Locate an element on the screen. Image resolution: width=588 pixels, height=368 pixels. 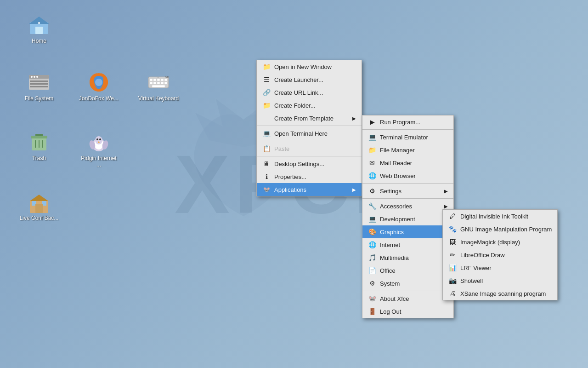
menu-label-create-url-link: Create URL Link... is located at coordinates (299, 93).